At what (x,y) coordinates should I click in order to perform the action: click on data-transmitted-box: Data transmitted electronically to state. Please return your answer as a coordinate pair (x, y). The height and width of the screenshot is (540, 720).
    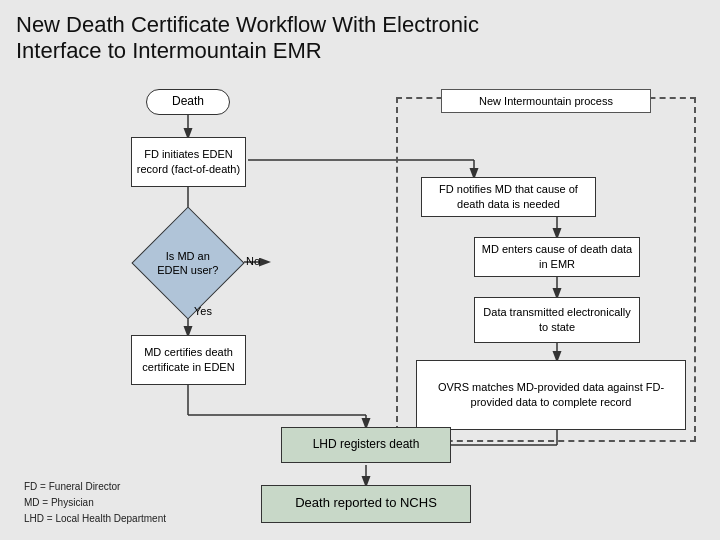
    Looking at the image, I should click on (557, 320).